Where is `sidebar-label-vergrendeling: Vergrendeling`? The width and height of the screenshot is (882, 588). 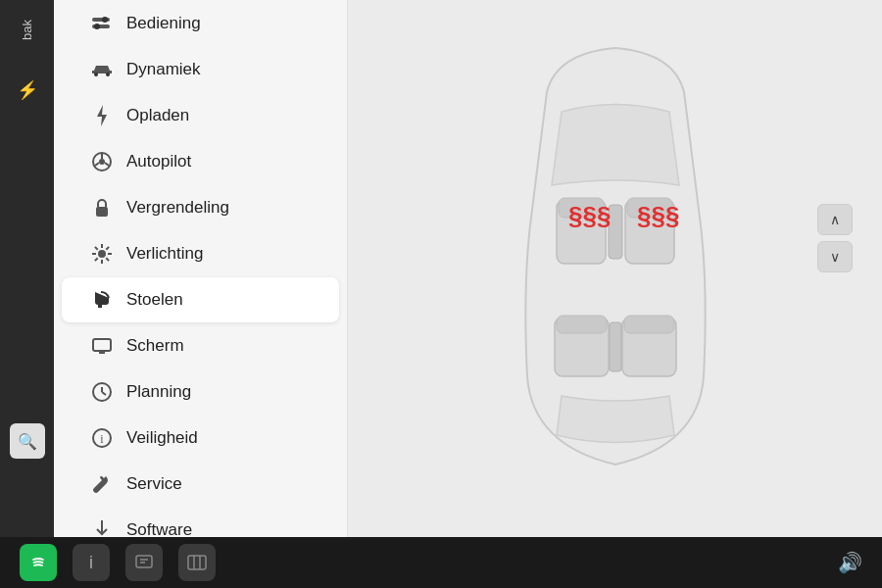
sidebar-label-vergrendeling: Vergrendeling is located at coordinates (178, 208).